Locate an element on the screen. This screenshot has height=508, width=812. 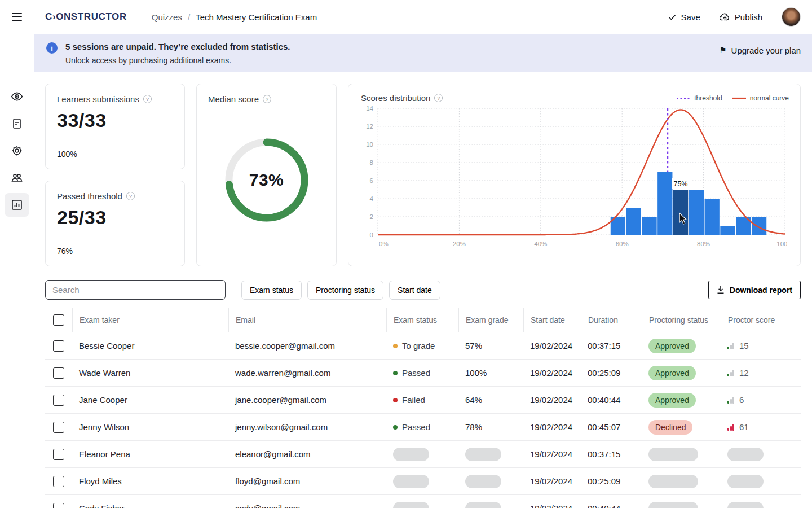
sidebar-item-learners is located at coordinates (17, 178).